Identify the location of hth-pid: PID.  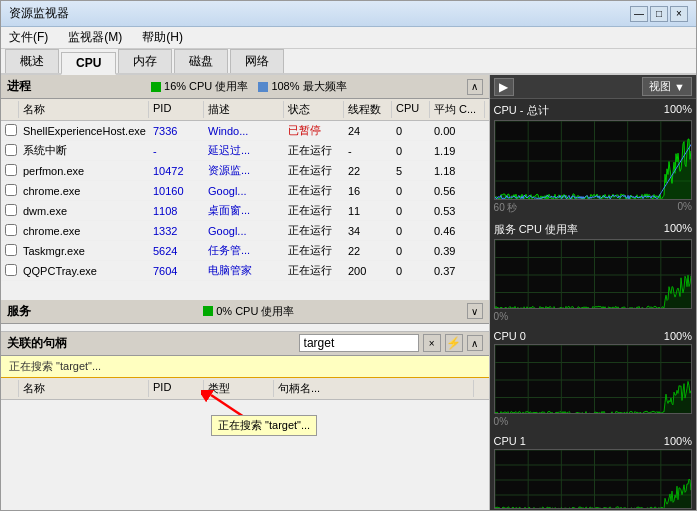
(176, 388).